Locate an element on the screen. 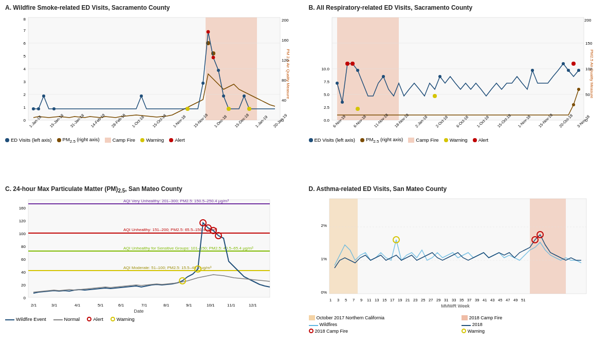 This screenshot has width=609, height=364. svg-text: 6 is located at coordinates (25, 43).